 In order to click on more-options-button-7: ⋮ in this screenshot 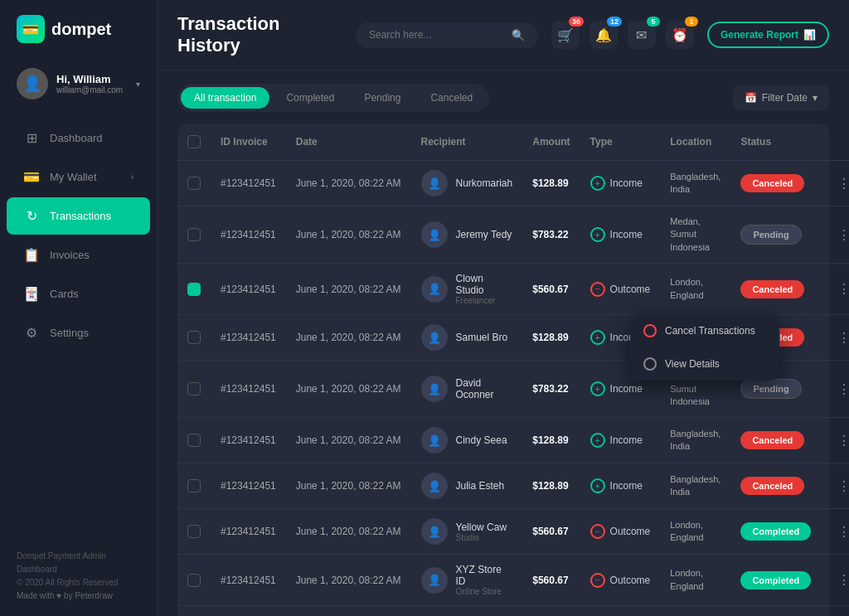, I will do `click(840, 532)`.